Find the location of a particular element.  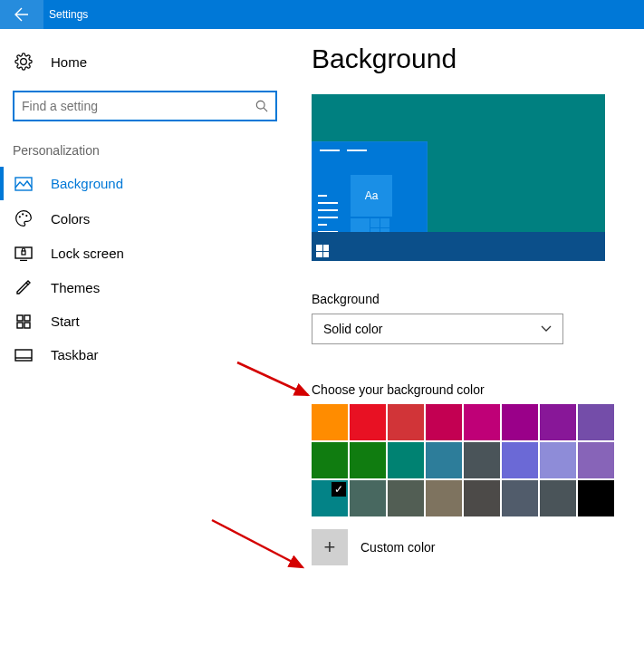

nav-item-label: Colors is located at coordinates (71, 219).